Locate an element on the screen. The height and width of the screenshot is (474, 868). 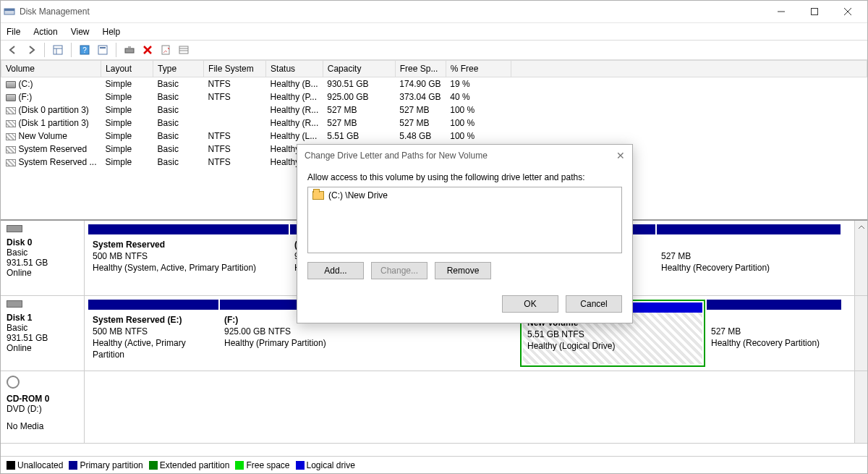
cd-icon is located at coordinates (13, 382).